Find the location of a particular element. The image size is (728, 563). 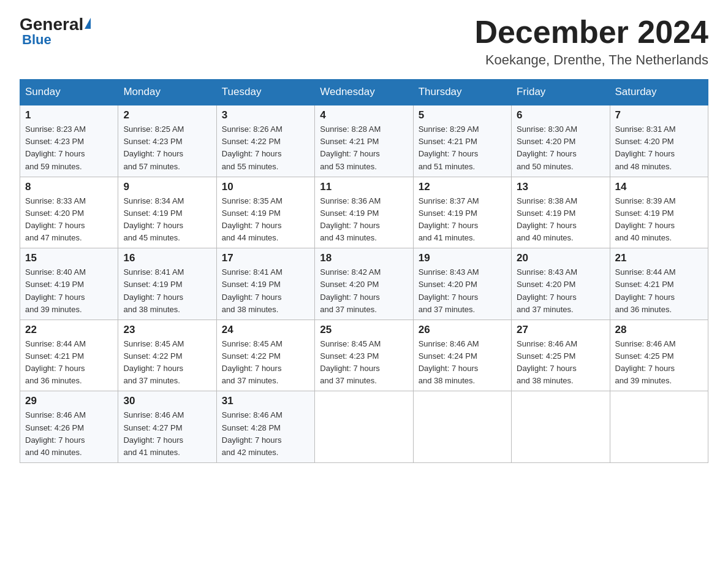

day-number: 20 is located at coordinates (560, 258).